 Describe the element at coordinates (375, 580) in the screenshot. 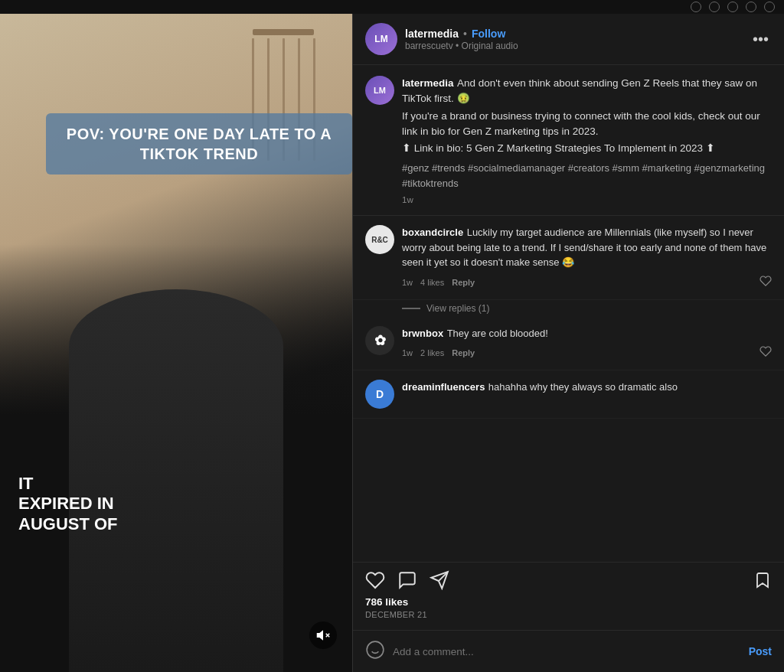

I see `like-button` at that location.